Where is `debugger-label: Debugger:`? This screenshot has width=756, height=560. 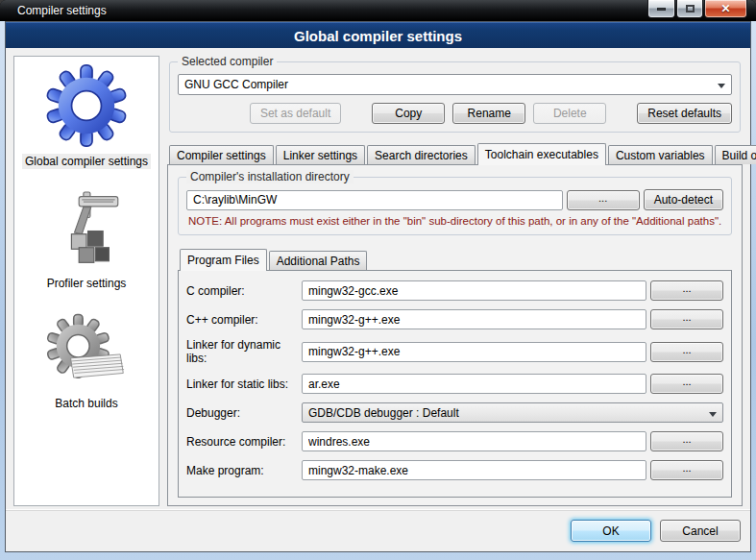 debugger-label: Debugger: is located at coordinates (244, 413).